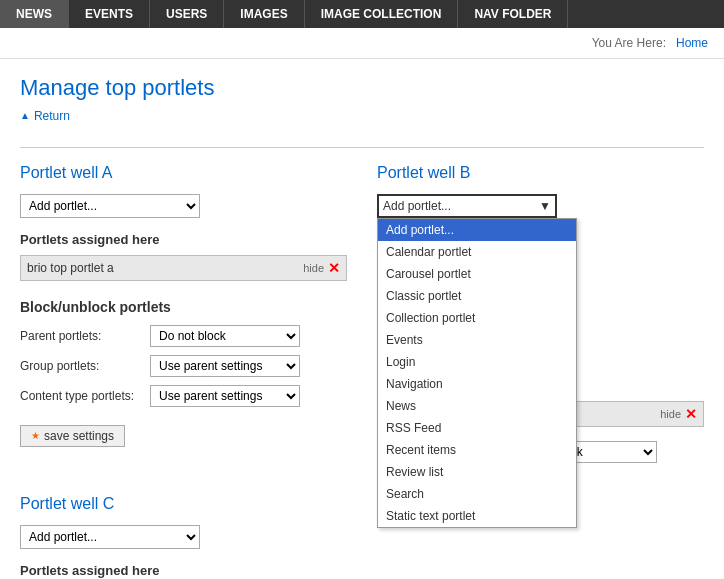 The width and height of the screenshot is (724, 579). I want to click on page-title: Manage top portlets, so click(362, 88).